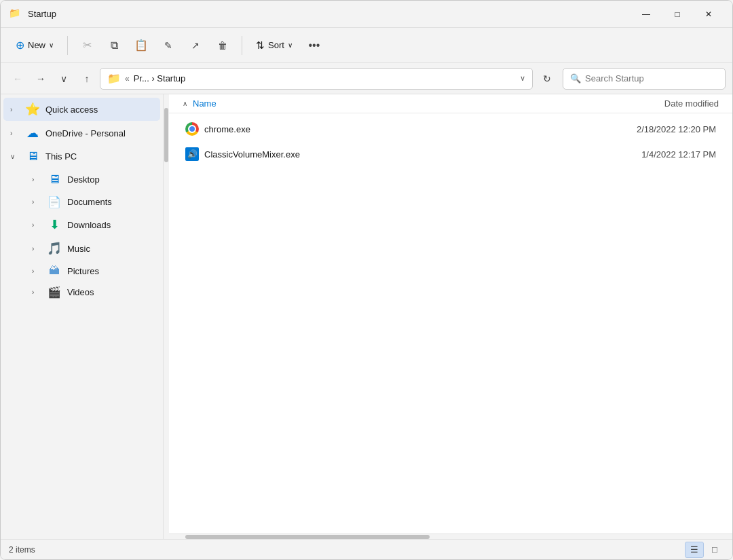 This screenshot has height=560, width=733. Describe the element at coordinates (646, 14) in the screenshot. I see `minimize-button: —` at that location.